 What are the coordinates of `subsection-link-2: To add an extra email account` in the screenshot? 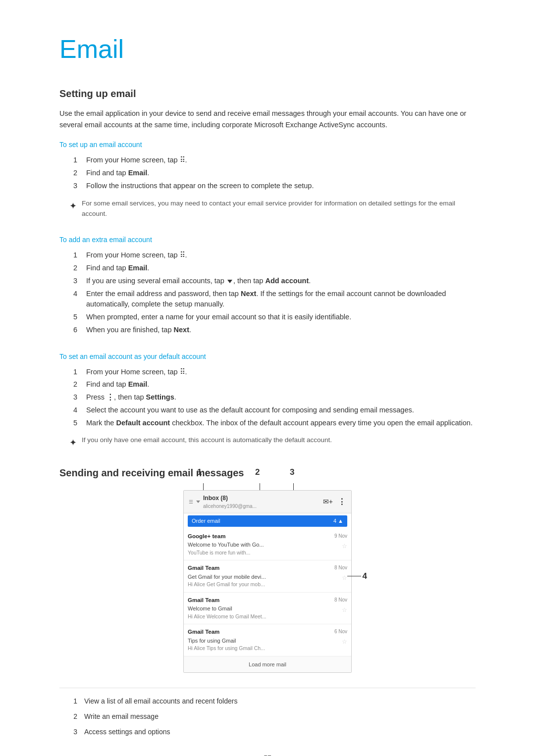 It's located at (268, 240).